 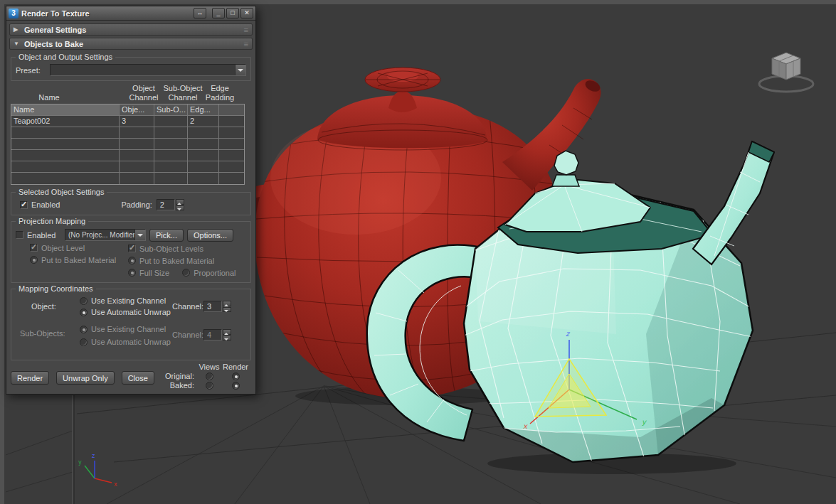 What do you see at coordinates (85, 378) in the screenshot?
I see `unwrap-only-button: Unwrap Only` at bounding box center [85, 378].